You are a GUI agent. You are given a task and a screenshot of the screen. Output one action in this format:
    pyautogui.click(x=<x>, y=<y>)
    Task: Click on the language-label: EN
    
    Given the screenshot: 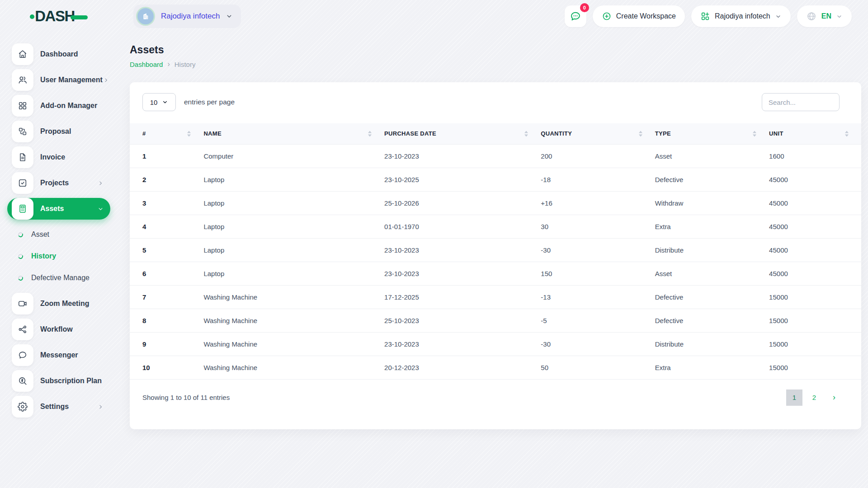 What is the action you would take?
    pyautogui.click(x=826, y=16)
    